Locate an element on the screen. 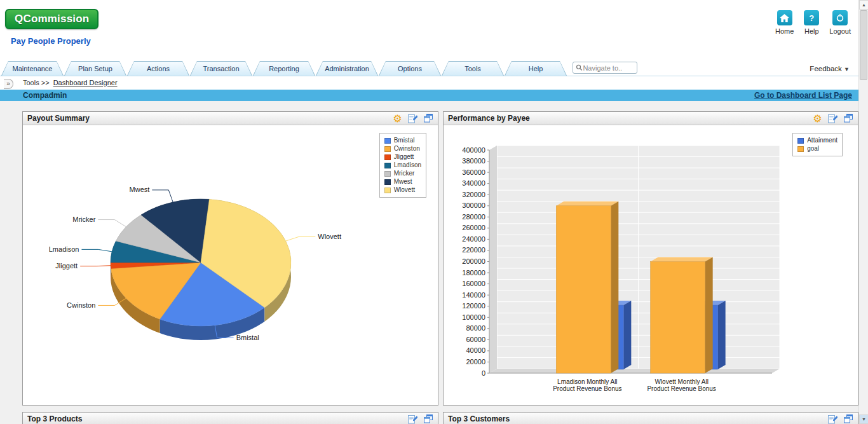 The height and width of the screenshot is (424, 868). legend-item: Lmadison is located at coordinates (403, 165).